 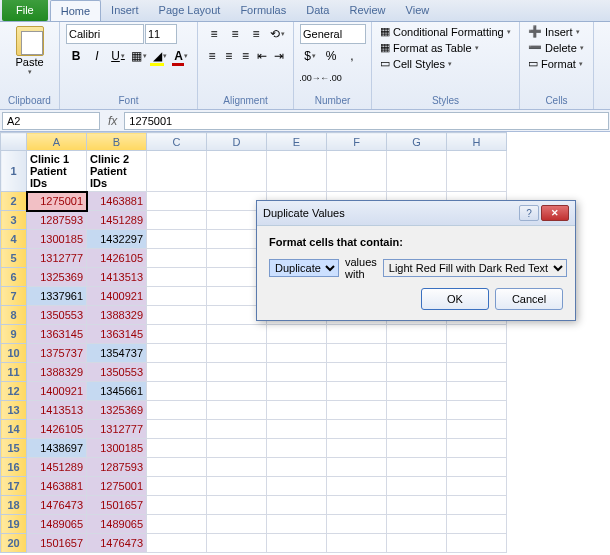 What do you see at coordinates (57, 220) in the screenshot?
I see `cell-A3: 1287593` at bounding box center [57, 220].